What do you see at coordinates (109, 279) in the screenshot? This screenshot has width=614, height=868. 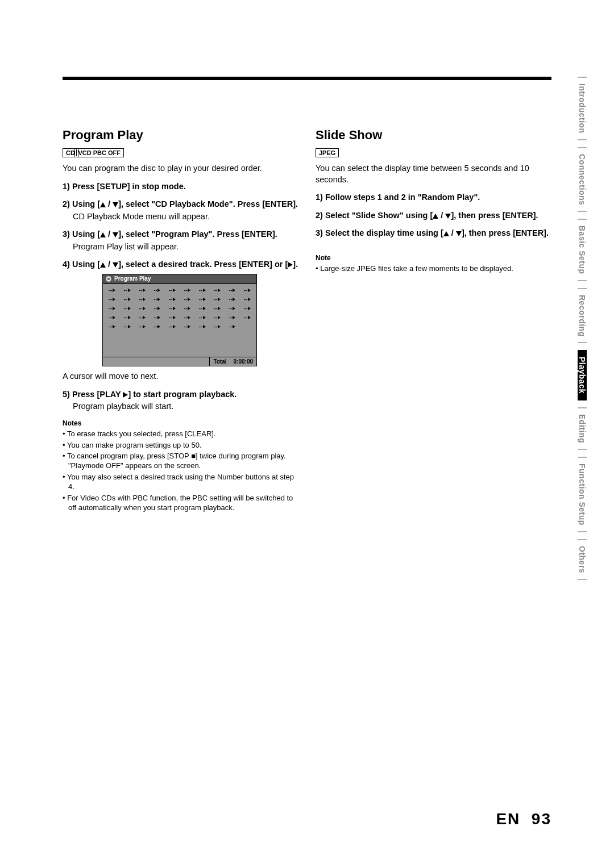 I see `disc-icon` at bounding box center [109, 279].